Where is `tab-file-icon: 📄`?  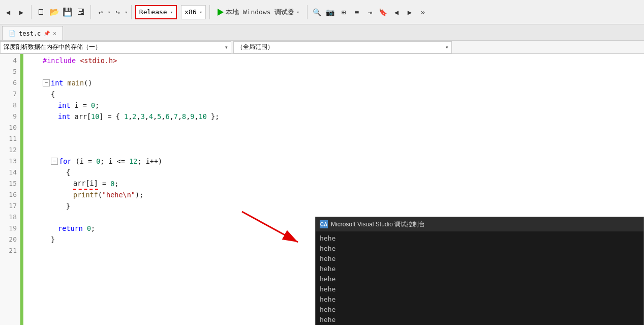
tab-file-icon: 📄 is located at coordinates (12, 34).